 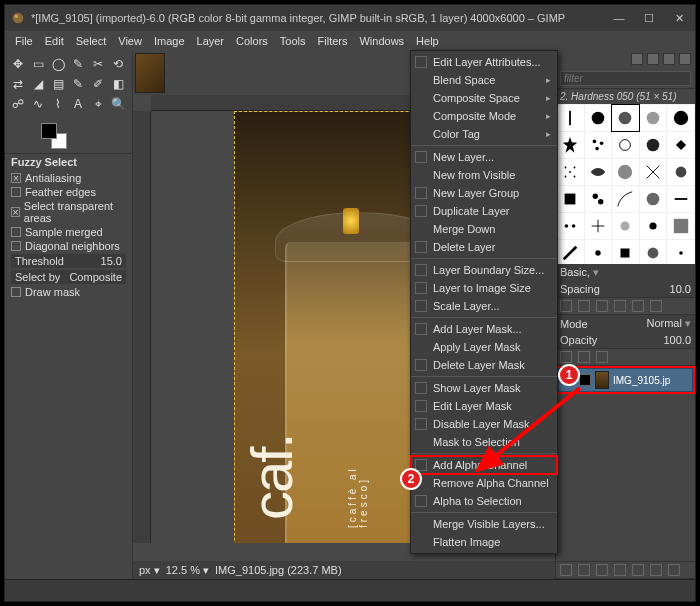 What do you see at coordinates (626, 184) in the screenshot?
I see `brushes-grid` at bounding box center [626, 184].